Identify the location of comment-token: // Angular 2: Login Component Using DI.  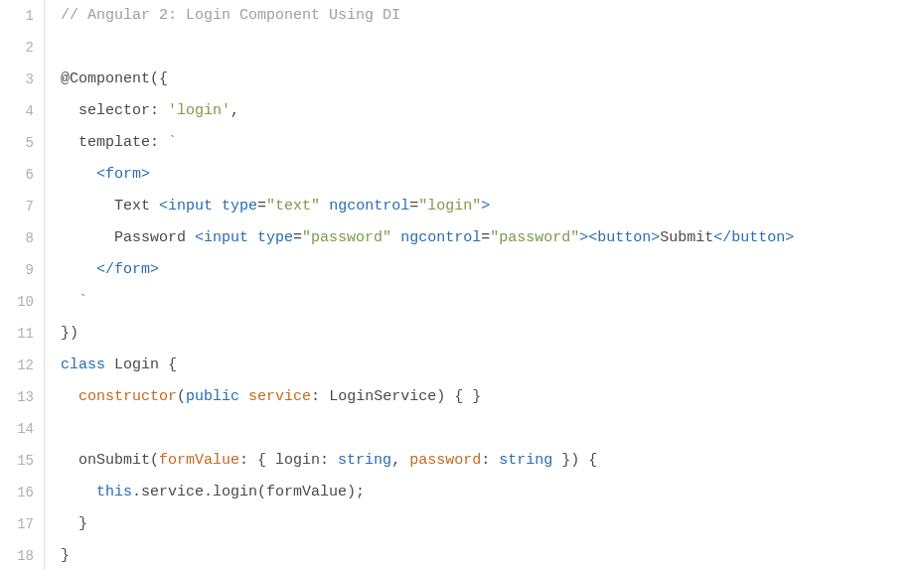
(231, 16).